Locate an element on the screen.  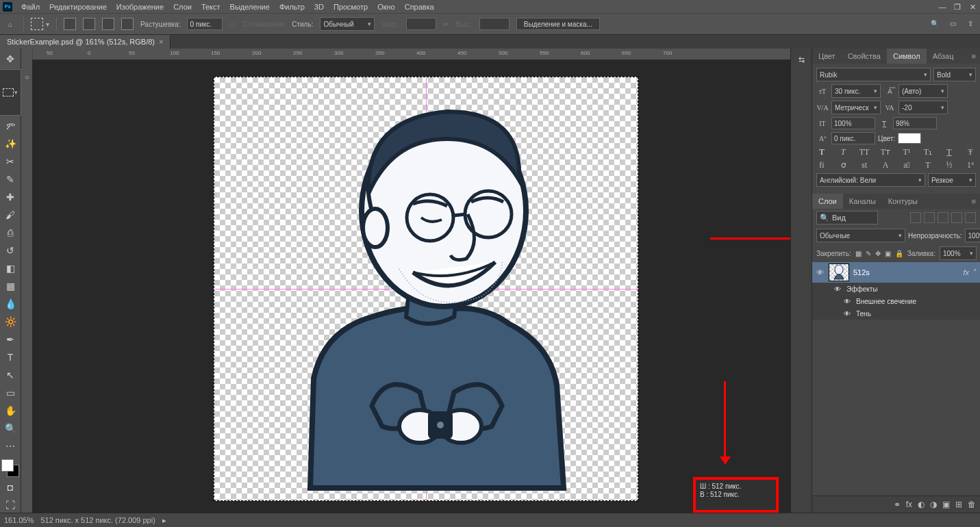
ligatures-button: fi is located at coordinates (822, 166).